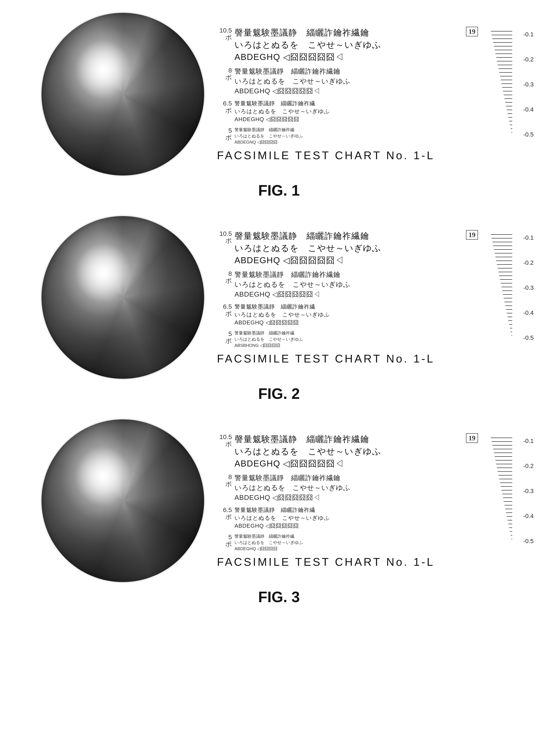 This screenshot has width=558, height=756. I want to click on lens-disc-fig1, so click(123, 94).